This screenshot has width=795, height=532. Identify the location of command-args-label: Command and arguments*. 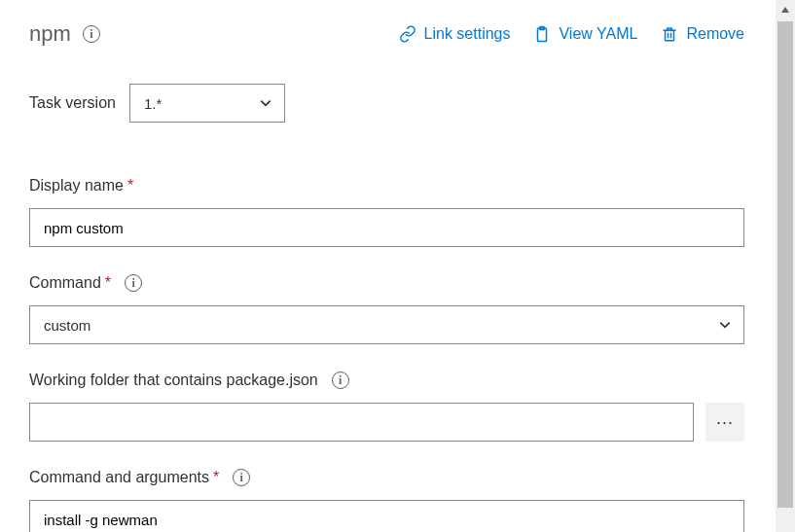
(125, 478).